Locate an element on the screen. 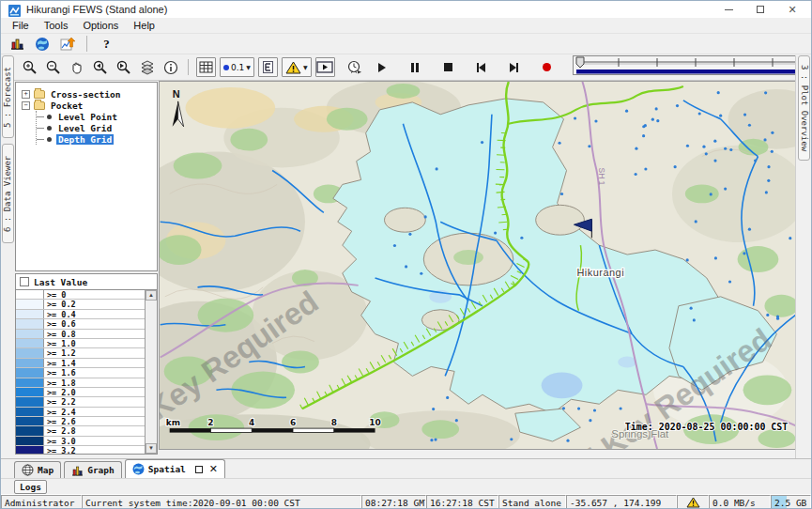 Image resolution: width=812 pixels, height=509 pixels. tab-data-viewer: 6 : Data Viewer is located at coordinates (8, 193).